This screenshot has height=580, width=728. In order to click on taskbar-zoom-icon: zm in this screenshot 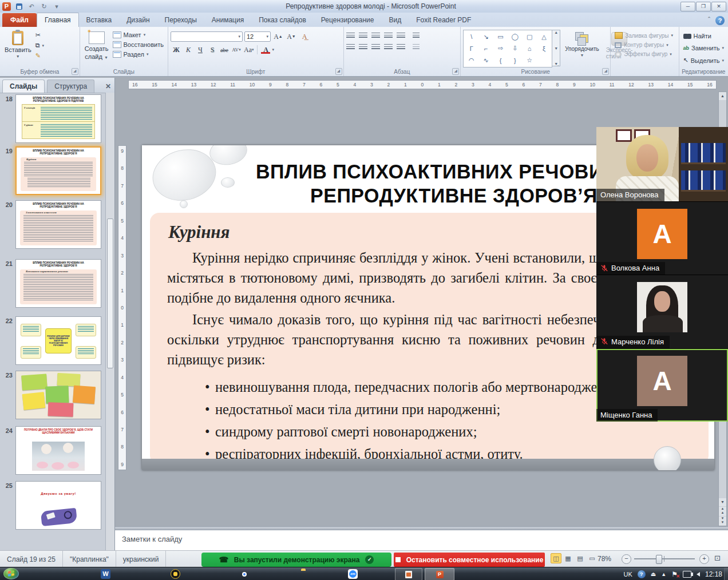, I will do `click(353, 574)`.